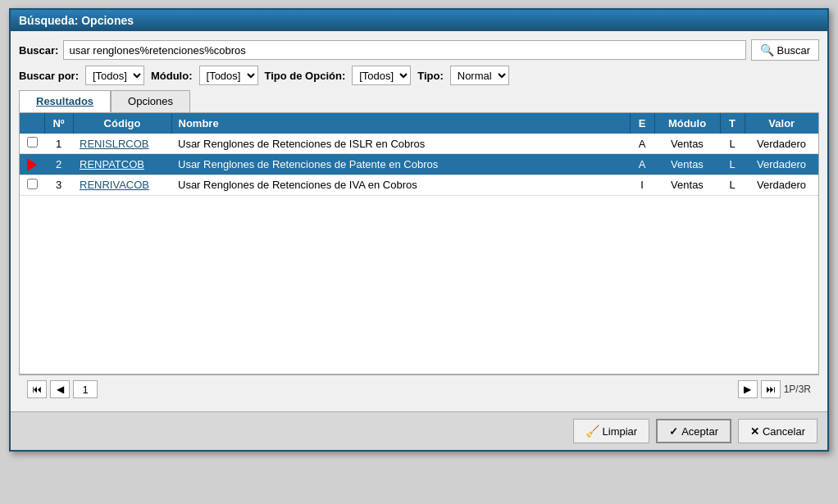 This screenshot has height=504, width=838. What do you see at coordinates (76, 20) in the screenshot?
I see `dialog-title: Búsqueda: Opciones` at bounding box center [76, 20].